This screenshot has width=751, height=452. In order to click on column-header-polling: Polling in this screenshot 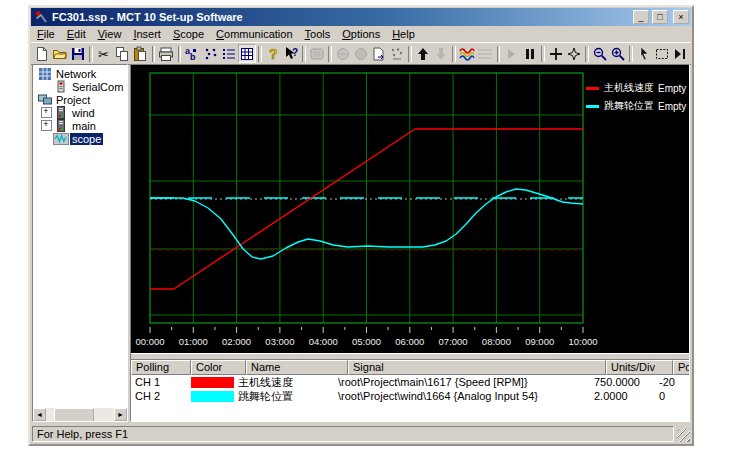, I will do `click(161, 368)`.